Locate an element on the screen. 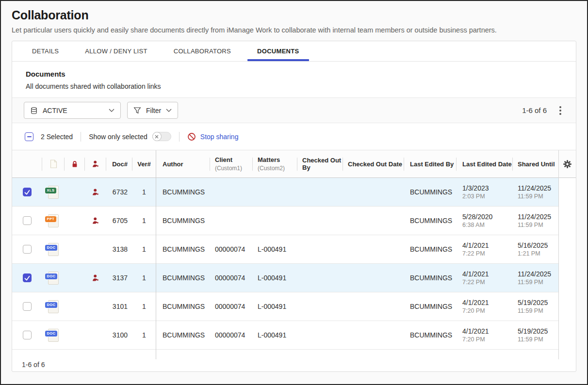  show-only-selected-toggle is located at coordinates (162, 137).